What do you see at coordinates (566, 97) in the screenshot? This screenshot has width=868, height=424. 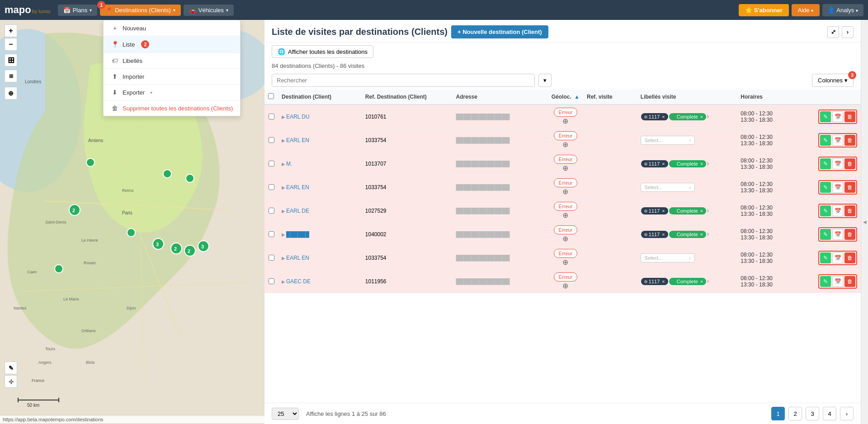 I see `col-header-geoloc: Géoloc. ▲` at bounding box center [566, 97].